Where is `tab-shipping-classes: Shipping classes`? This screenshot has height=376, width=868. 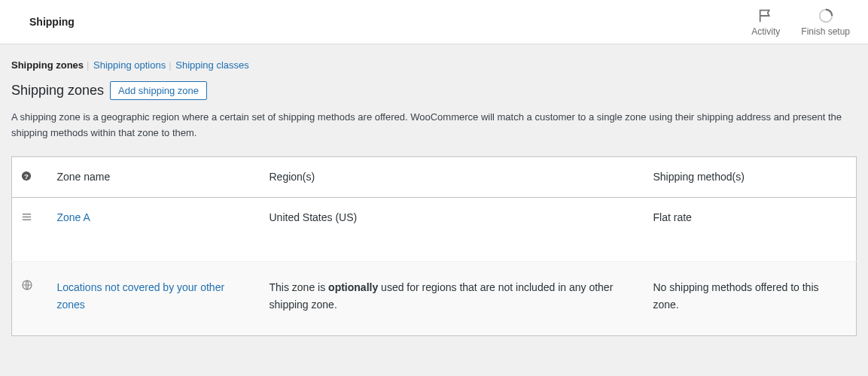
tab-shipping-classes: Shipping classes is located at coordinates (212, 65).